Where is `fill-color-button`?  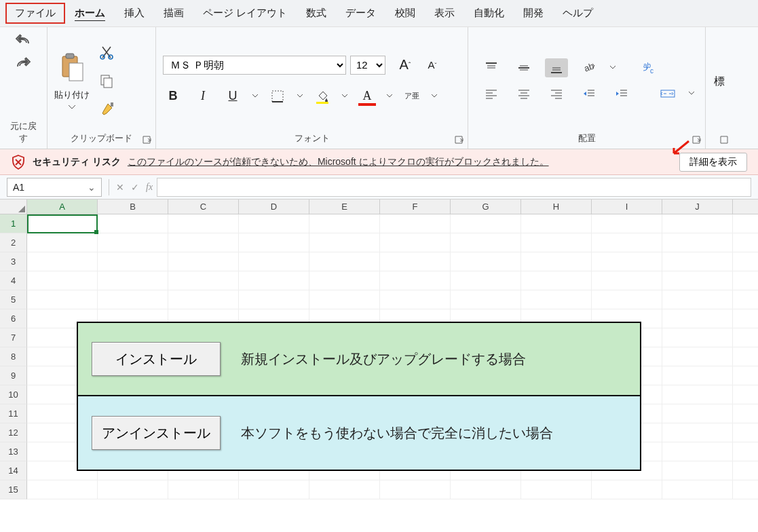
fill-color-button is located at coordinates (322, 96).